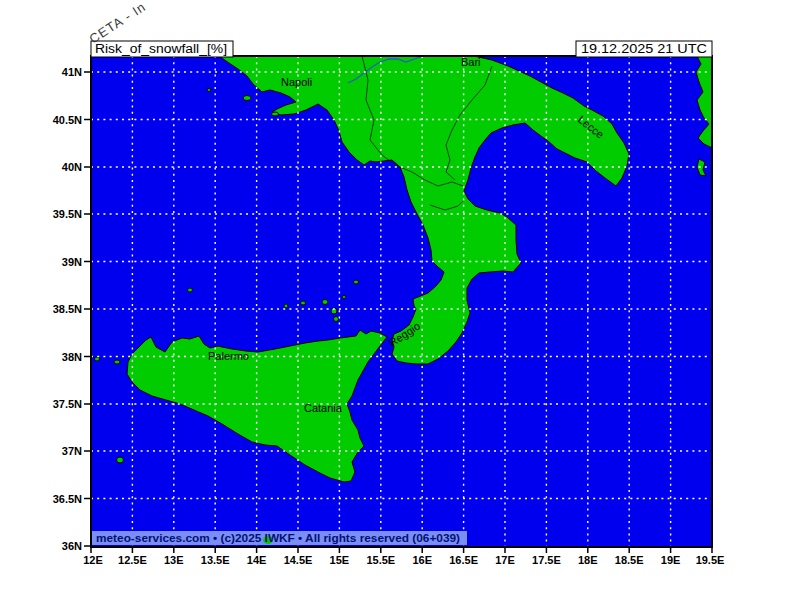 The width and height of the screenshot is (800, 600). Describe the element at coordinates (161, 49) in the screenshot. I see `map-title: Risk_of_snowfall_[%]` at that location.